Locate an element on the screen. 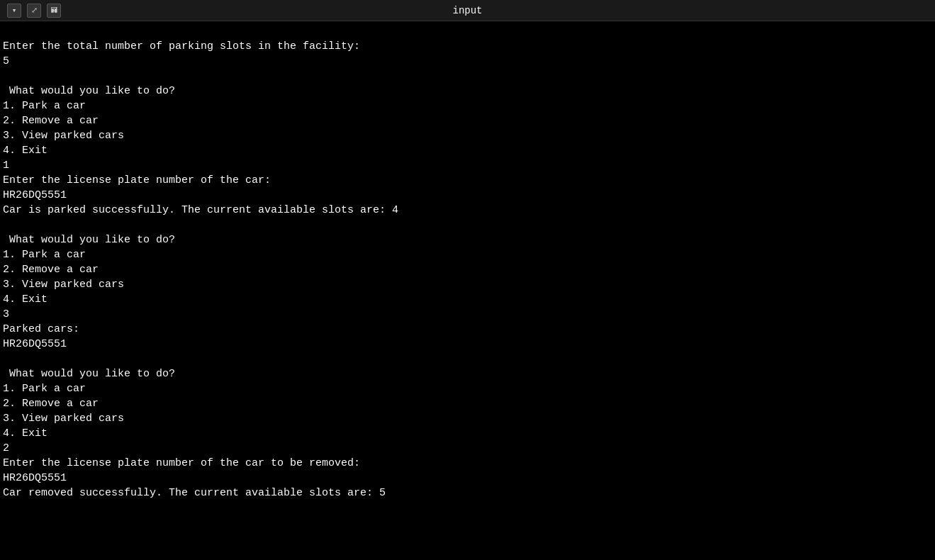 This screenshot has height=560, width=935. terminal-line: Car is parked successfully. The current … is located at coordinates (468, 210).